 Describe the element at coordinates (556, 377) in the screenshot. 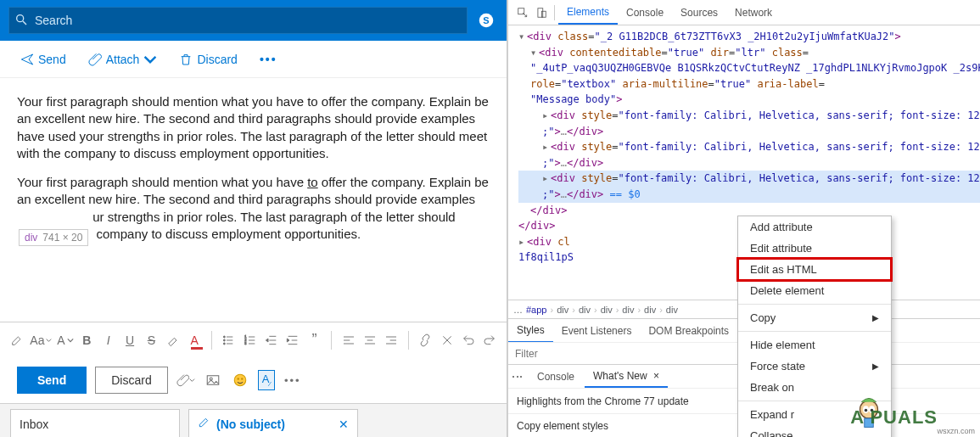

I see `drawer-console-tab: Console` at that location.